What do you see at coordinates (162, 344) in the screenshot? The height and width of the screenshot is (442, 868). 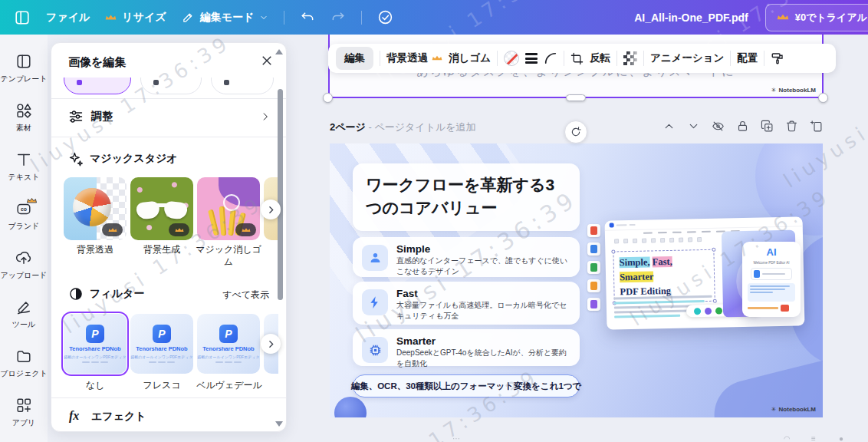 I see `filter-fresco-thumb: P Tenorshare PDNob 搭載のオールインワンPDFエディタ` at bounding box center [162, 344].